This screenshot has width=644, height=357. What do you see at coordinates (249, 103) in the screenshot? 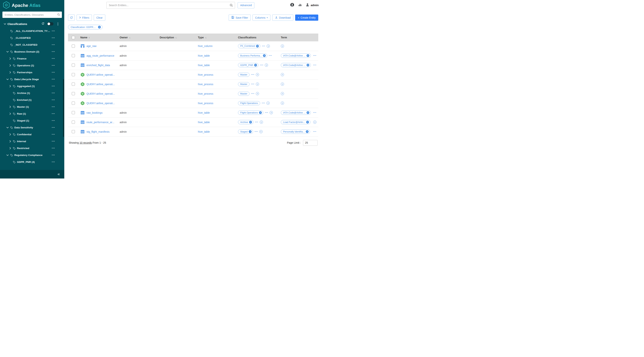
I see `classification-chip: Flight Operations` at bounding box center [249, 103].